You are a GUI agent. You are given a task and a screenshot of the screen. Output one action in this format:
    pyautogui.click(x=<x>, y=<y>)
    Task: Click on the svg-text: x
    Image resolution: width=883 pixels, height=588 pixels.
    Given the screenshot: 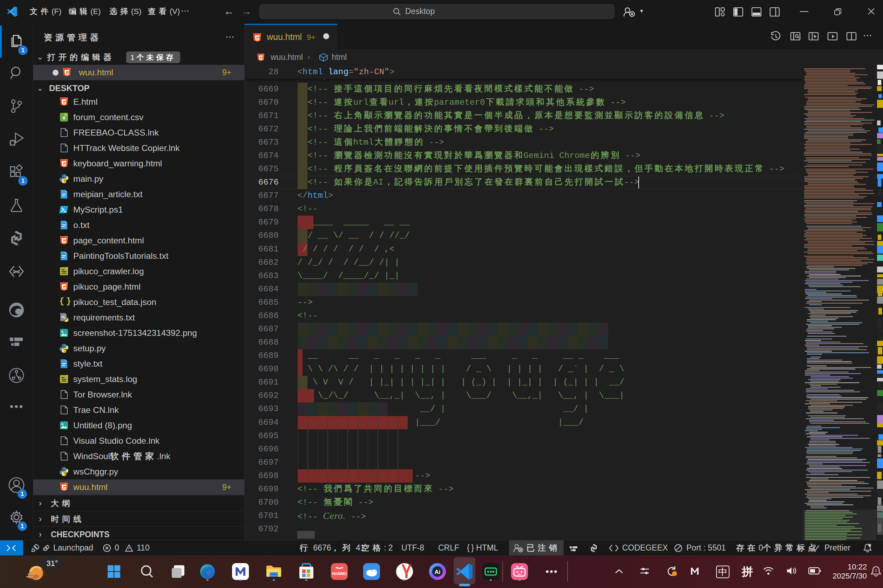 What is the action you would take?
    pyautogui.click(x=64, y=117)
    